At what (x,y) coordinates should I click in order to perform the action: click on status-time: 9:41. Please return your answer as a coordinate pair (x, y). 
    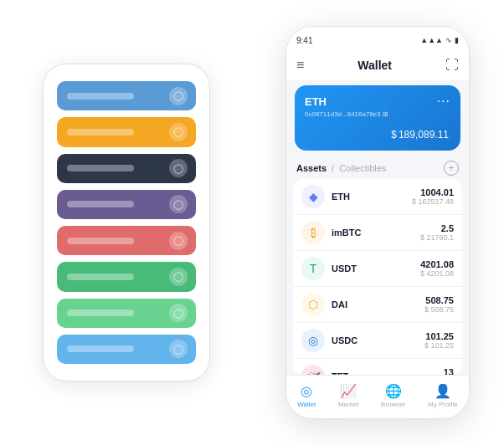
    Looking at the image, I should click on (305, 40).